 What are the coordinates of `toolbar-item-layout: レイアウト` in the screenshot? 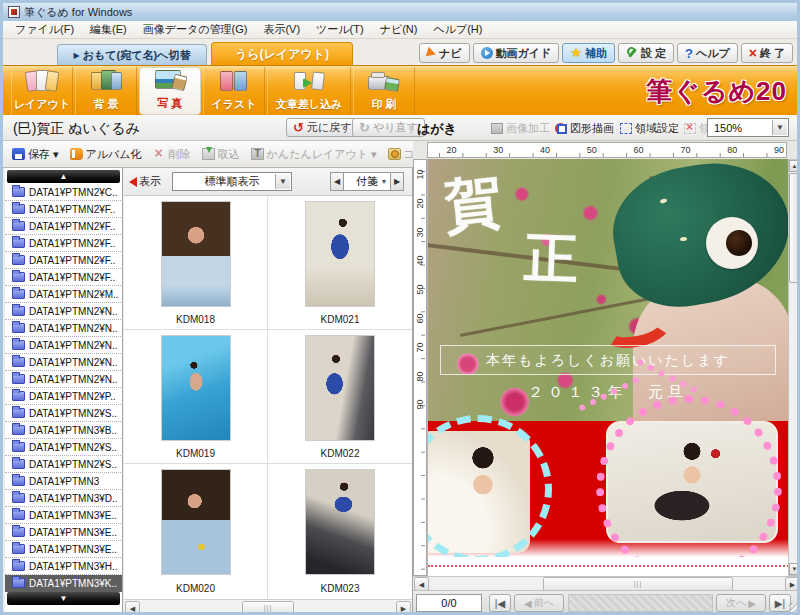 It's located at (42, 91).